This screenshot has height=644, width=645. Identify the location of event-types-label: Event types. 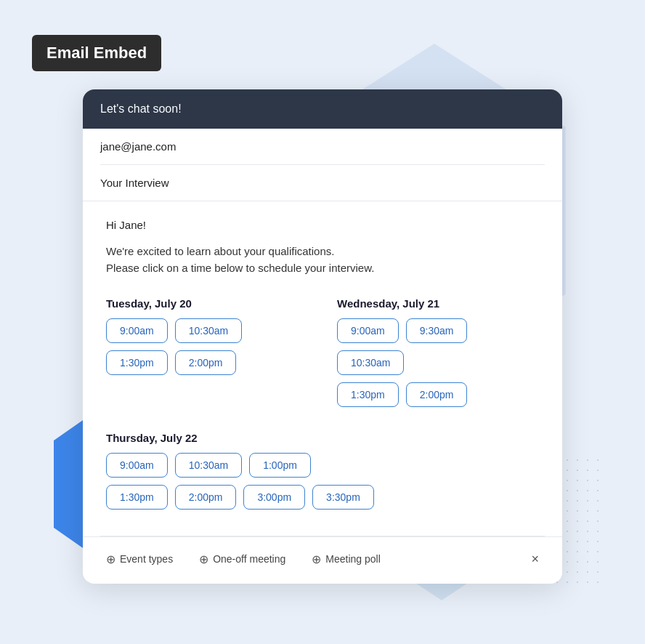
(147, 559).